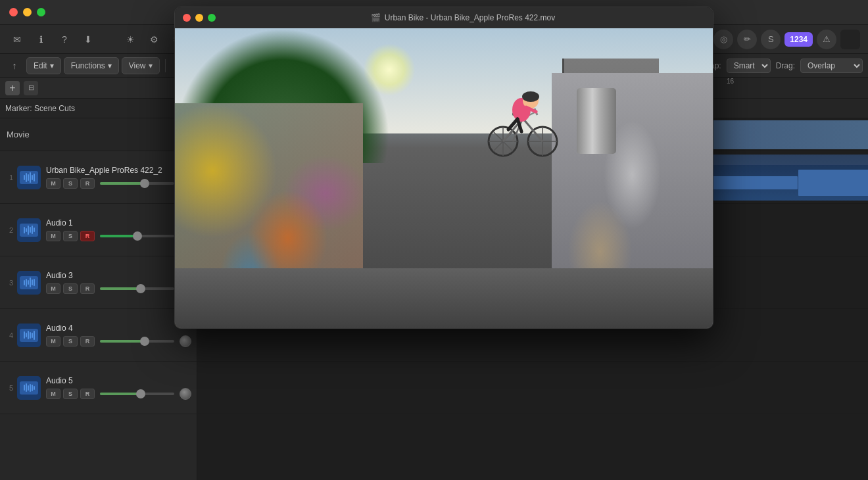 This screenshot has height=480, width=868. What do you see at coordinates (831, 66) in the screenshot?
I see `drag-select: Overlap No Overlap` at bounding box center [831, 66].